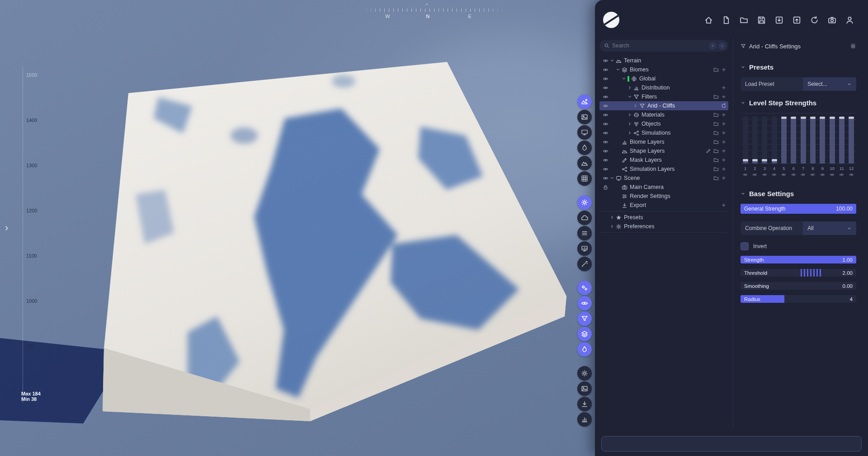 This screenshot has height=456, width=868. Describe the element at coordinates (798, 103) in the screenshot. I see `levels-section-header: Level Step Strengths` at that location.